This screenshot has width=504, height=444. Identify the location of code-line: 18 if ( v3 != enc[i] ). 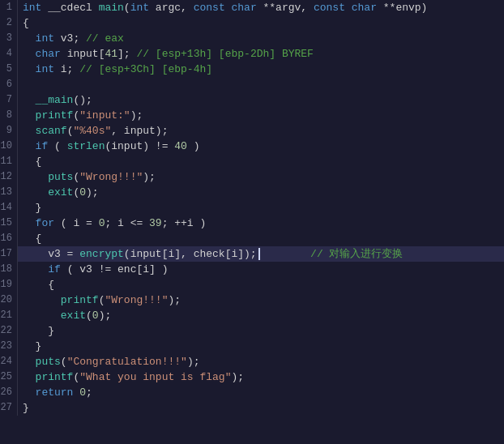
(252, 269).